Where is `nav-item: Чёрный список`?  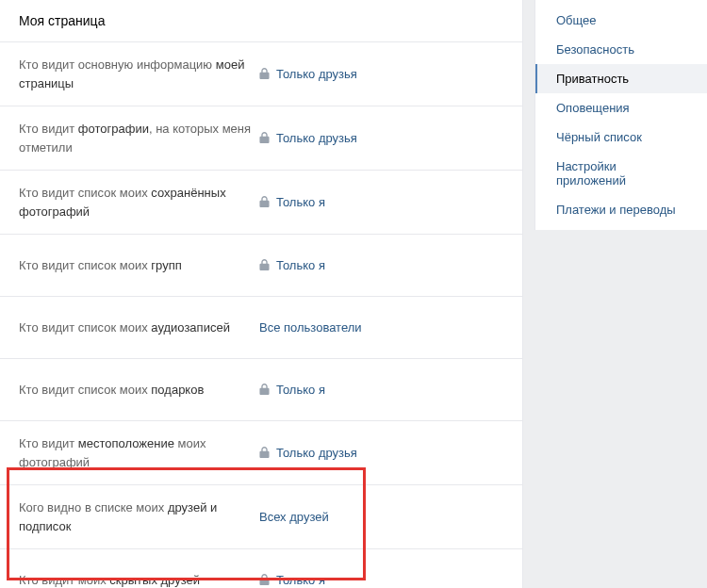 nav-item: Чёрный список is located at coordinates (621, 138).